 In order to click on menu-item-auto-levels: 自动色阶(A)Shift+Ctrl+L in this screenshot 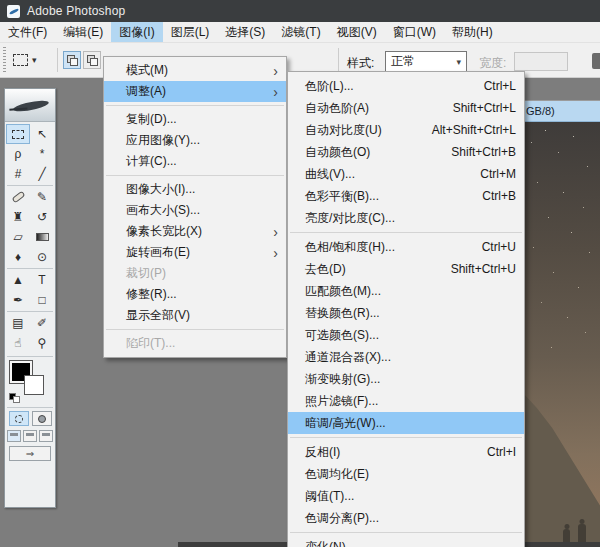, I will do `click(406, 108)`.